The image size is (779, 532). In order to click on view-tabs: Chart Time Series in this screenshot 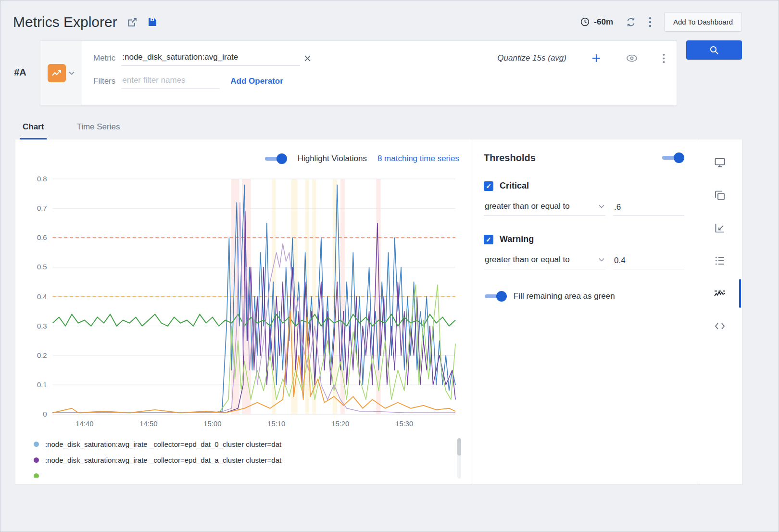, I will do `click(399, 131)`.